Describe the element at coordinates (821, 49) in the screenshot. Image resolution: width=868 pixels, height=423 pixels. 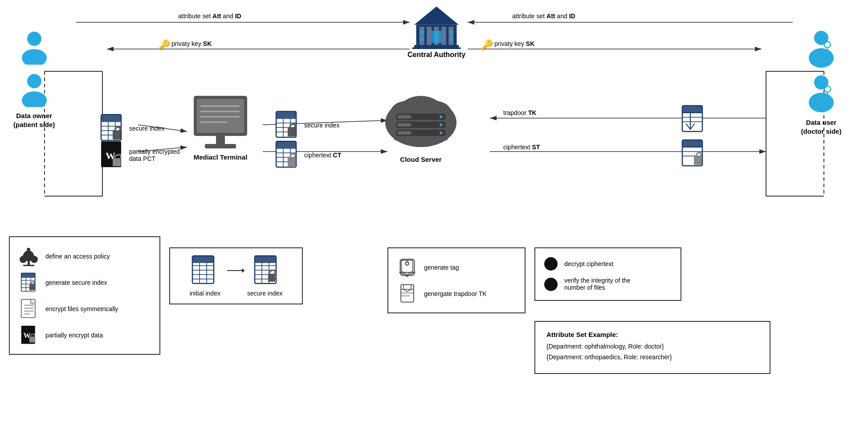
I see `data-user-icon-top` at that location.